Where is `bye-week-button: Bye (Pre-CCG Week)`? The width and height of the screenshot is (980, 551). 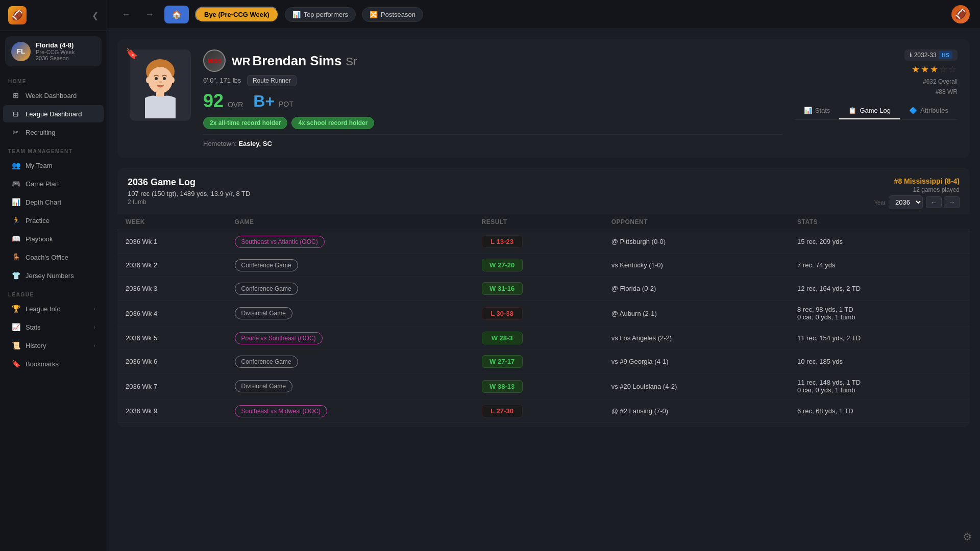 bye-week-button: Bye (Pre-CCG Week) is located at coordinates (237, 14).